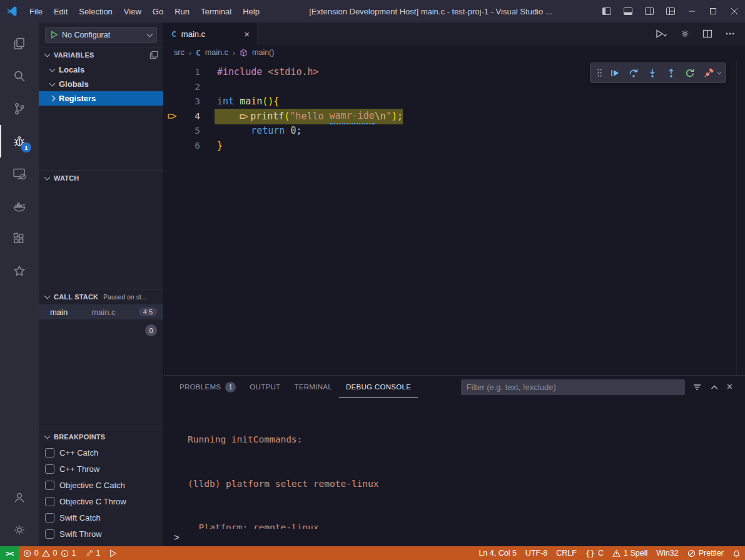 The width and height of the screenshot is (745, 560). What do you see at coordinates (251, 11) in the screenshot?
I see `menu-help: Help` at bounding box center [251, 11].